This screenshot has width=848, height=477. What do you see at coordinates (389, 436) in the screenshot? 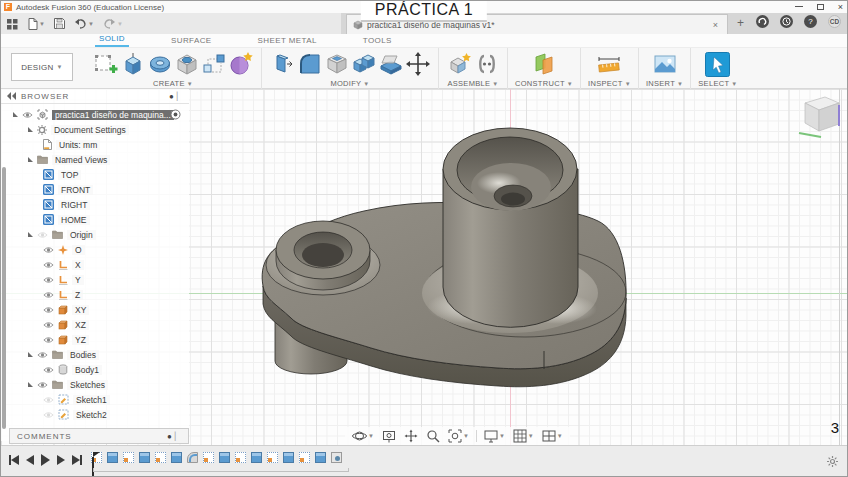
I see `look-at-icon` at bounding box center [389, 436].